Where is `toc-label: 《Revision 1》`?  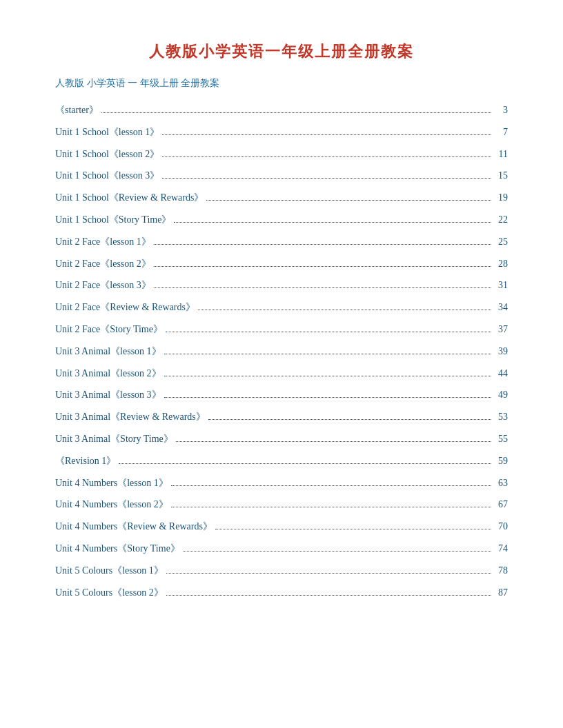
toc-label: 《Revision 1》 is located at coordinates (86, 461).